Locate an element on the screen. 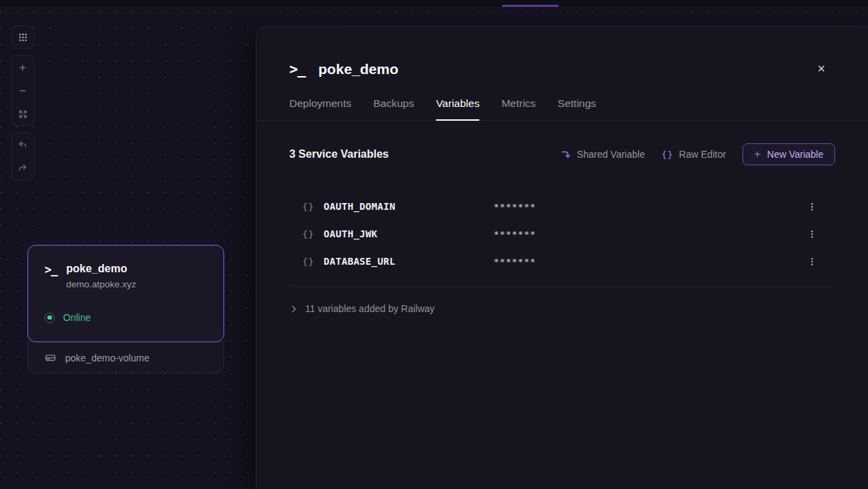 This screenshot has height=489, width=868. variable-name: OAUTH_JWK is located at coordinates (409, 234).